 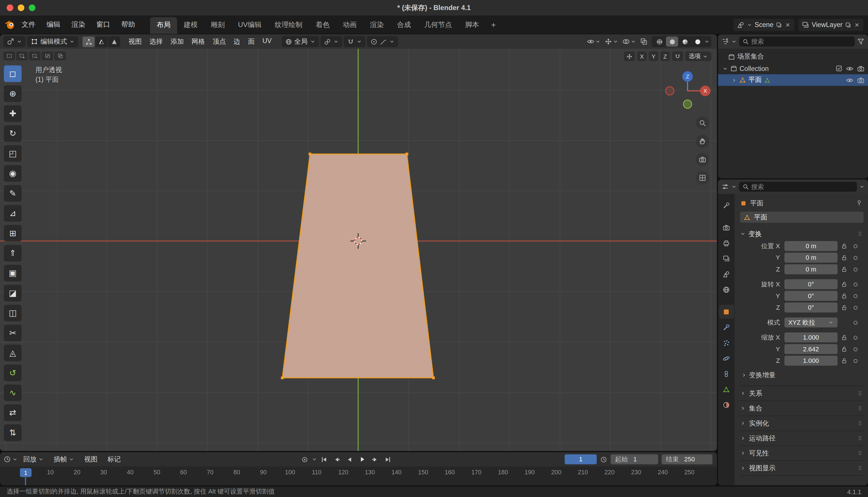 I want to click on tab-modifiers, so click(x=726, y=327).